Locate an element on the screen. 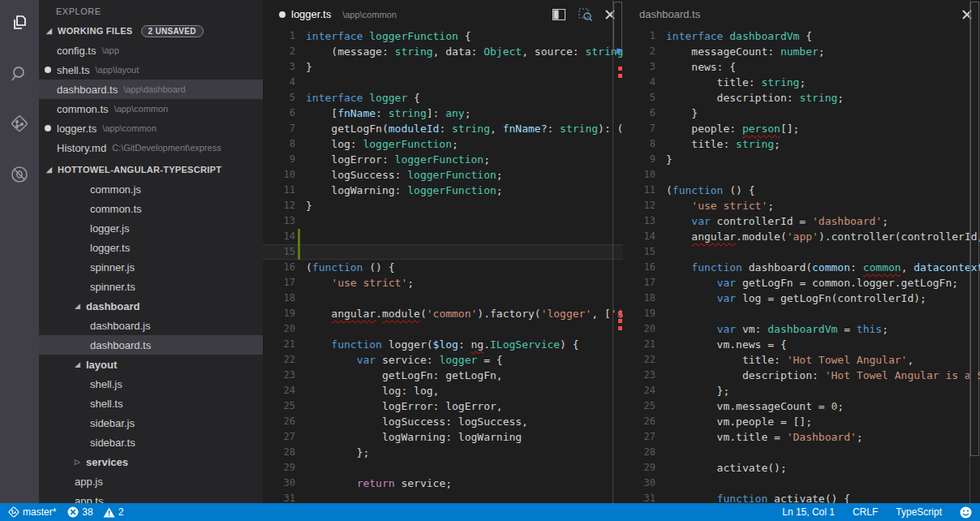  tree-item-shell-js: shell.js is located at coordinates (151, 384).